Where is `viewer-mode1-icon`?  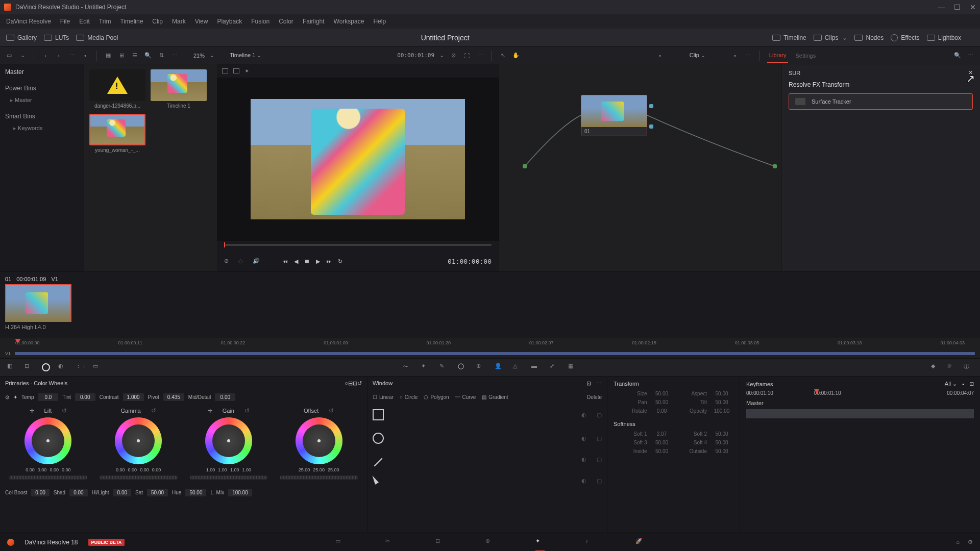
viewer-mode1-icon is located at coordinates (225, 71).